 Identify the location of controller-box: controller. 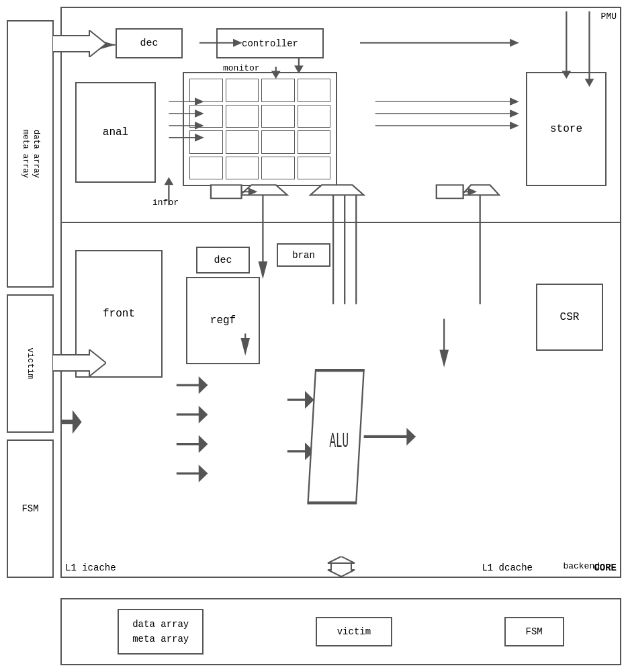
(270, 43).